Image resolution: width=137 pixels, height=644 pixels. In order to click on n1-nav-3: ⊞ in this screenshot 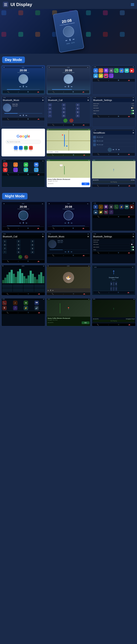, I will do `click(28, 228)`.